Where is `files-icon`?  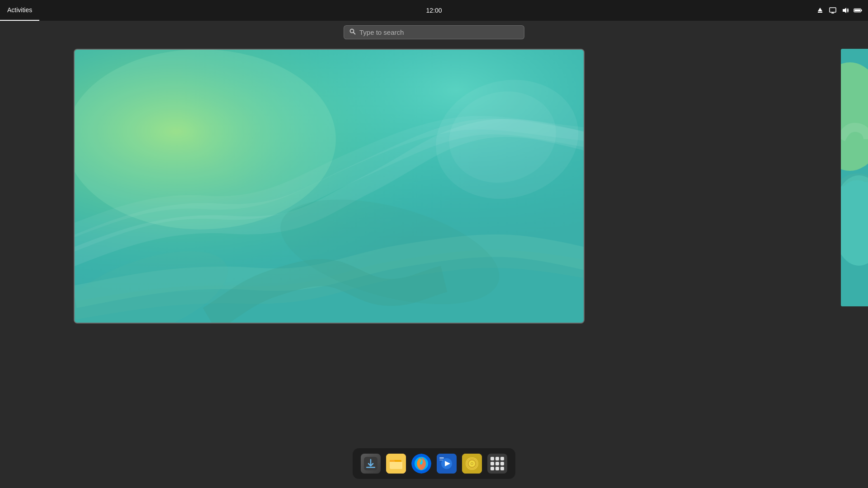
files-icon is located at coordinates (396, 464).